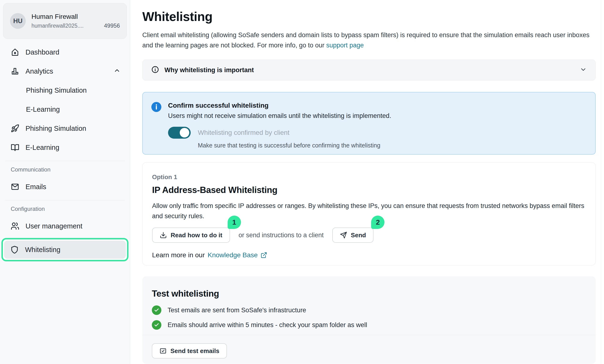  Describe the element at coordinates (65, 153) in the screenshot. I see `sidebar-nav: Dashboard Analytics Phishing Simulation …` at that location.